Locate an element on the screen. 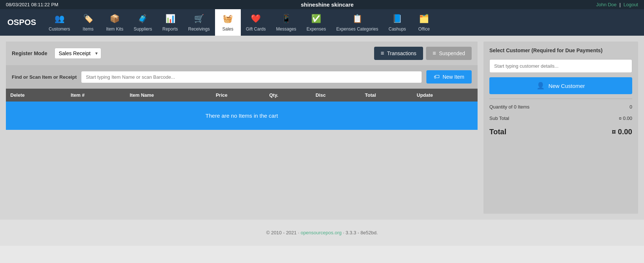  nav-item-sales: 🧺 Sales is located at coordinates (228, 22).